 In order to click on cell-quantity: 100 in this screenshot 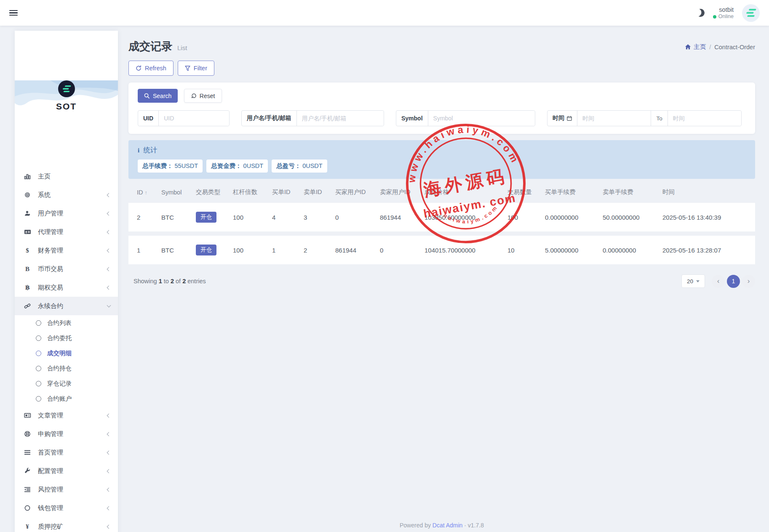, I will do `click(522, 217)`.